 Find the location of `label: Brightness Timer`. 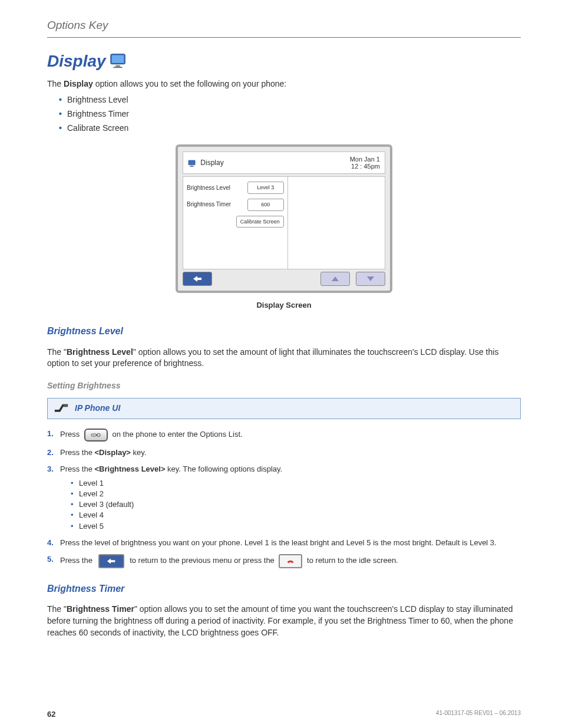

label: Brightness Timer is located at coordinates (209, 205).